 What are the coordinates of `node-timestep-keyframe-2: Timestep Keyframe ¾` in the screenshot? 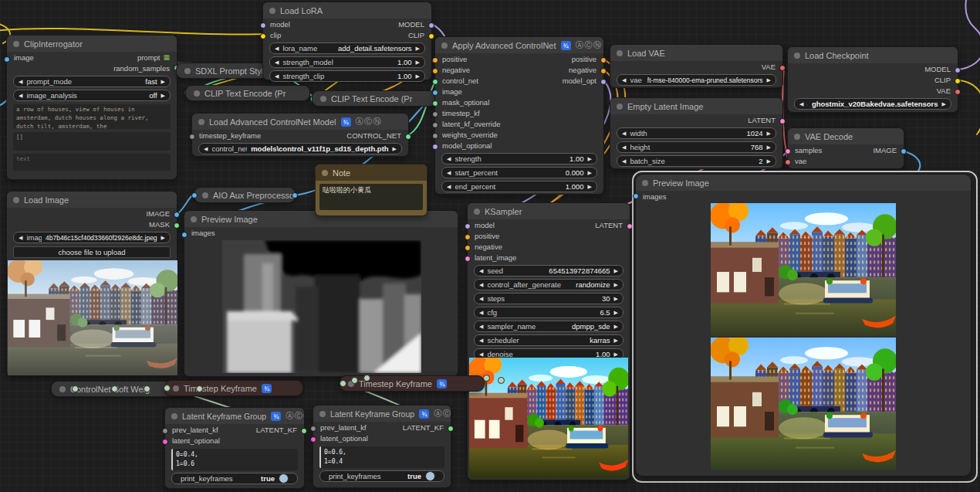 It's located at (412, 383).